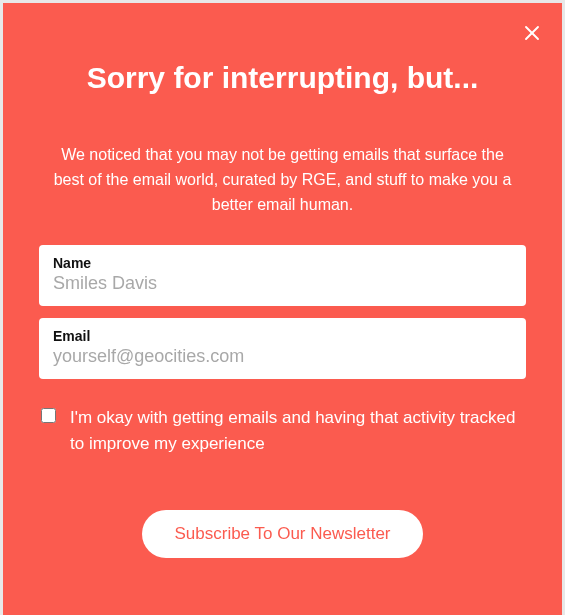 This screenshot has height=615, width=565. Describe the element at coordinates (282, 534) in the screenshot. I see `subscribe-button: Subscribe To Our Newsletter` at that location.